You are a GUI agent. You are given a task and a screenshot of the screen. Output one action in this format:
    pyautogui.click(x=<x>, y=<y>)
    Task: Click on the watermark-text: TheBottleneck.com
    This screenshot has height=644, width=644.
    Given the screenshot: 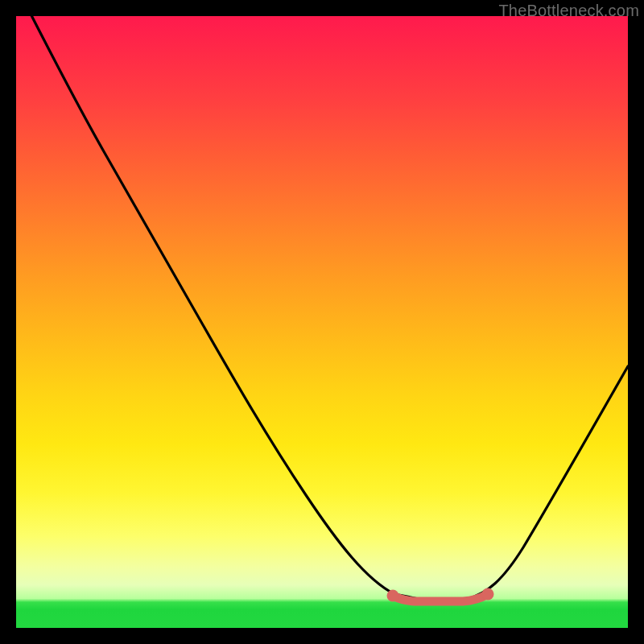 What is the action you would take?
    pyautogui.click(x=568, y=11)
    